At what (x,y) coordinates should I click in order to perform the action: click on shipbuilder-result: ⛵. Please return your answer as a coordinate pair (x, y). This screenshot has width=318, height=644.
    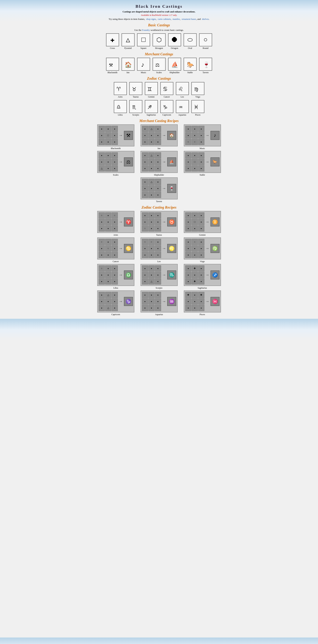
    Looking at the image, I should click on (172, 162).